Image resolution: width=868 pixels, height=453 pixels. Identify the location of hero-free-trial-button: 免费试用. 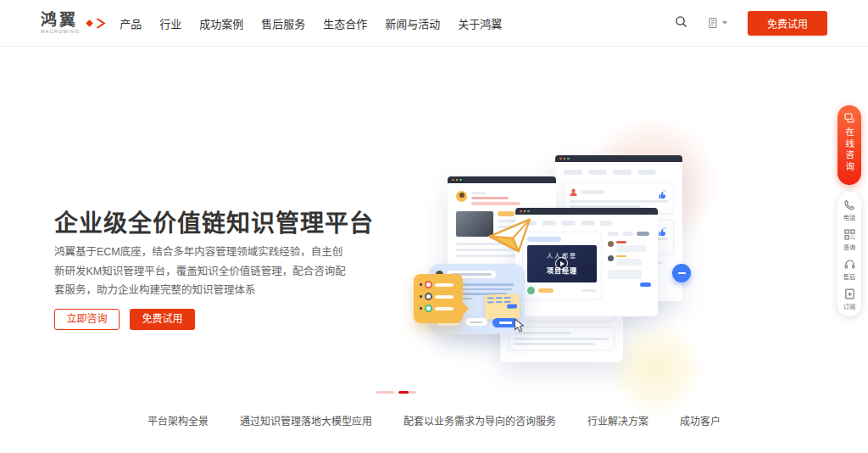
(163, 319).